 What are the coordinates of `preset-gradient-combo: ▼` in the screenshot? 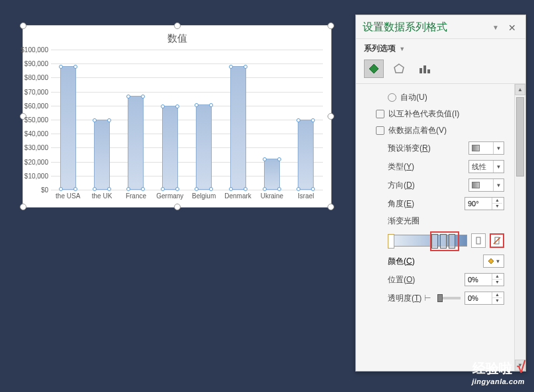 It's located at (486, 148).